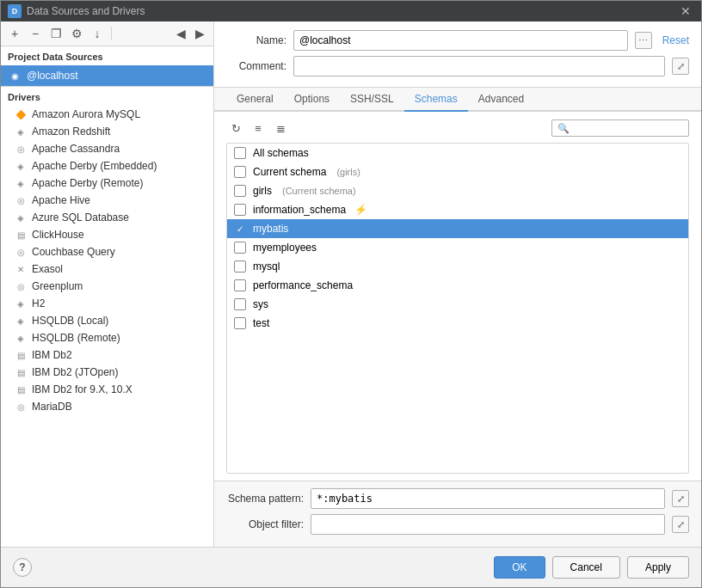 The height and width of the screenshot is (588, 702). Describe the element at coordinates (107, 149) in the screenshot. I see `driver-item-cassandra: ◎Apache Cassandra` at that location.